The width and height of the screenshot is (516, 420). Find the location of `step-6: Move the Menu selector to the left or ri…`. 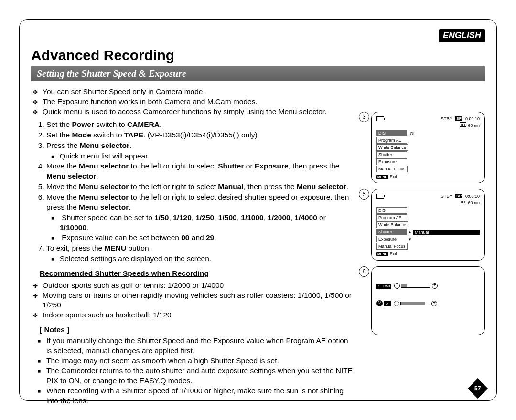

step-6: Move the Menu selector to the left or ri… is located at coordinates (201, 218).